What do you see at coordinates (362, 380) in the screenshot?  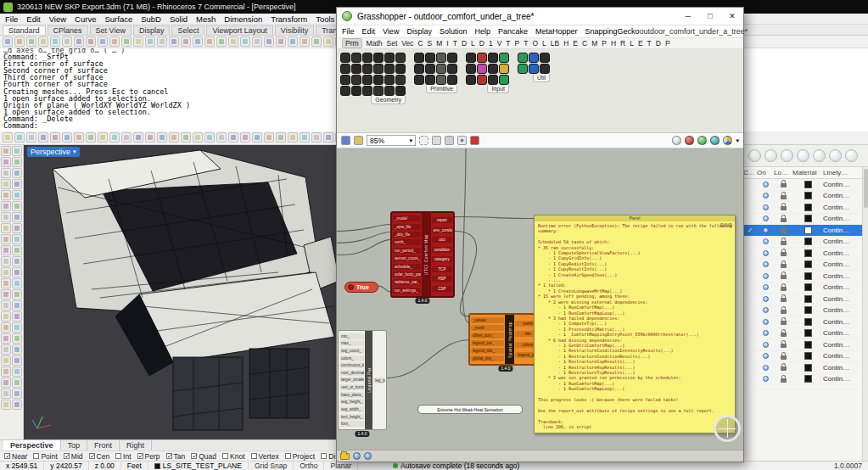 I see `legend-parameters-component: min_max_seg_count_colors_continuous_leg_…` at bounding box center [362, 380].